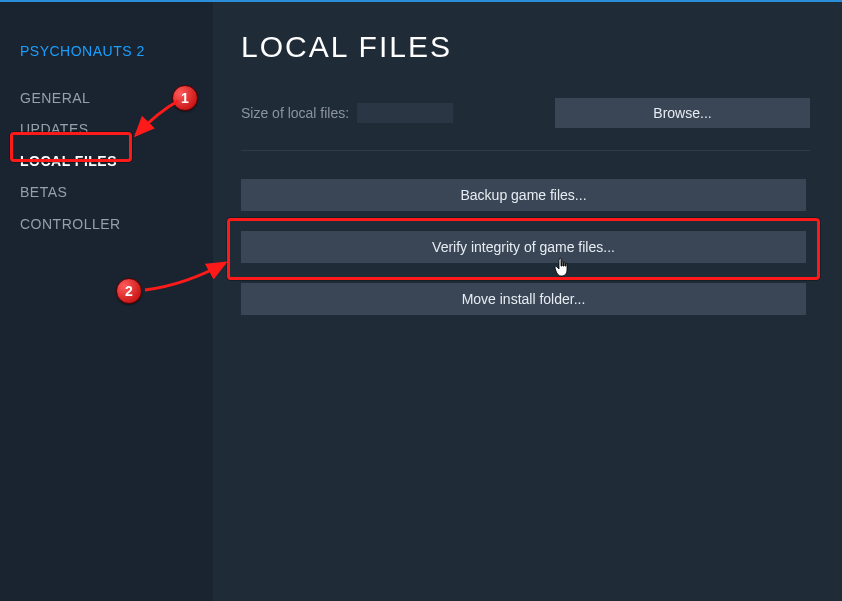  I want to click on size-value-redacted, so click(405, 113).